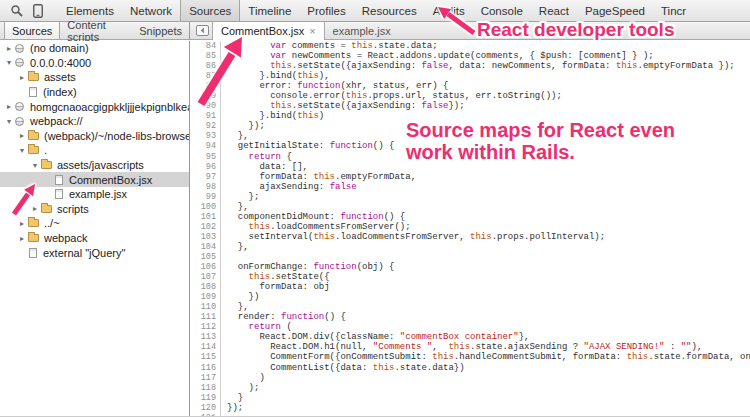 The width and height of the screenshot is (750, 417). Describe the element at coordinates (488, 146) in the screenshot. I see `code-line: getInitialState: function() {` at that location.